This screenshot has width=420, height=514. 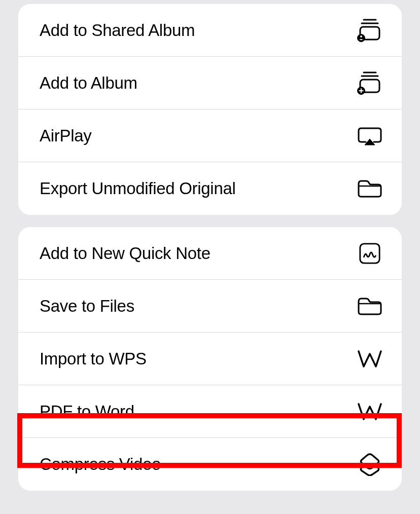 What do you see at coordinates (87, 412) in the screenshot?
I see `menu-item-label: PDF to Word` at bounding box center [87, 412].